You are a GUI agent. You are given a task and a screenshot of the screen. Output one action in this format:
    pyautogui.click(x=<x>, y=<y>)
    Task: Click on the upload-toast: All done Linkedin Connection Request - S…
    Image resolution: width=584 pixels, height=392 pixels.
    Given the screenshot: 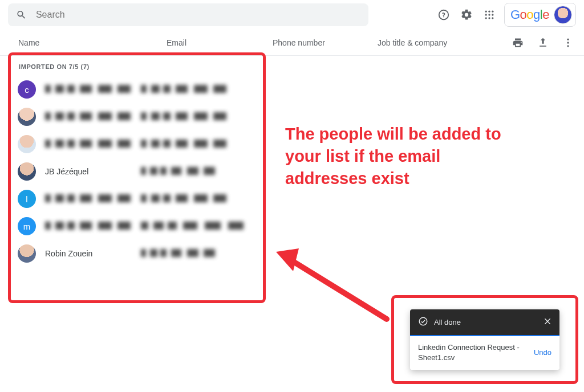 What is the action you would take?
    pyautogui.click(x=485, y=340)
    